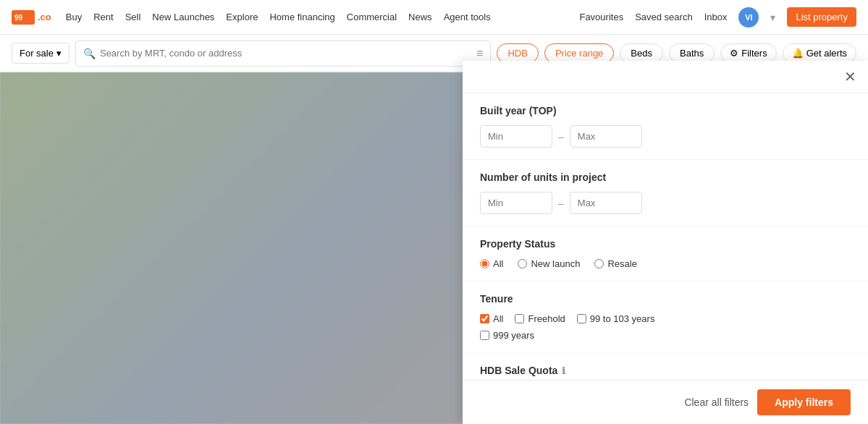 The image size is (868, 424). What do you see at coordinates (827, 54) in the screenshot?
I see `alerts-label: Get alerts` at bounding box center [827, 54].